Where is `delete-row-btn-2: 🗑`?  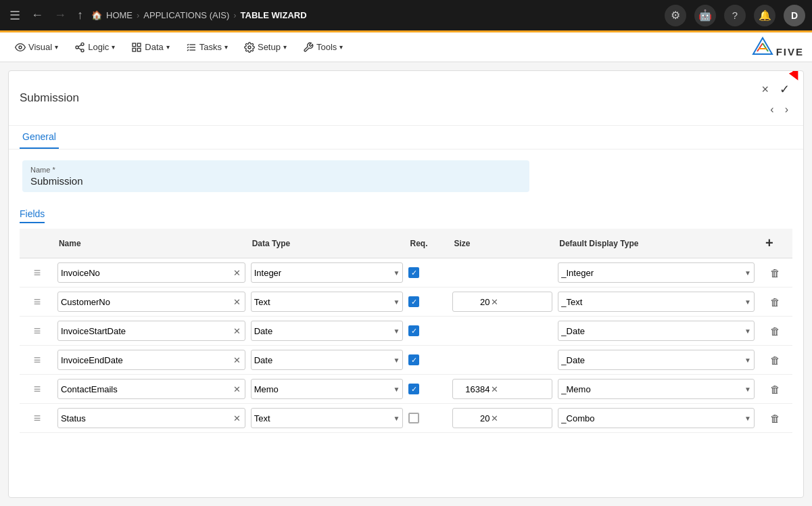 delete-row-btn-2: 🗑 is located at coordinates (775, 331).